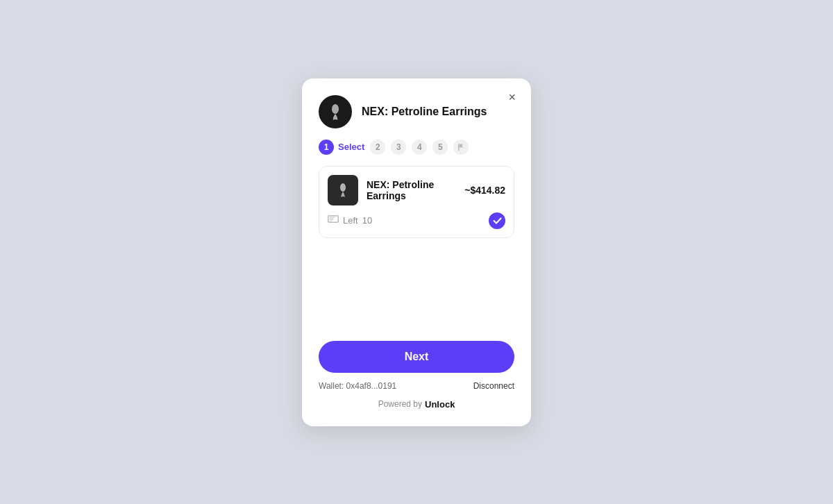  What do you see at coordinates (416, 292) in the screenshot?
I see `content-spacer` at bounding box center [416, 292].